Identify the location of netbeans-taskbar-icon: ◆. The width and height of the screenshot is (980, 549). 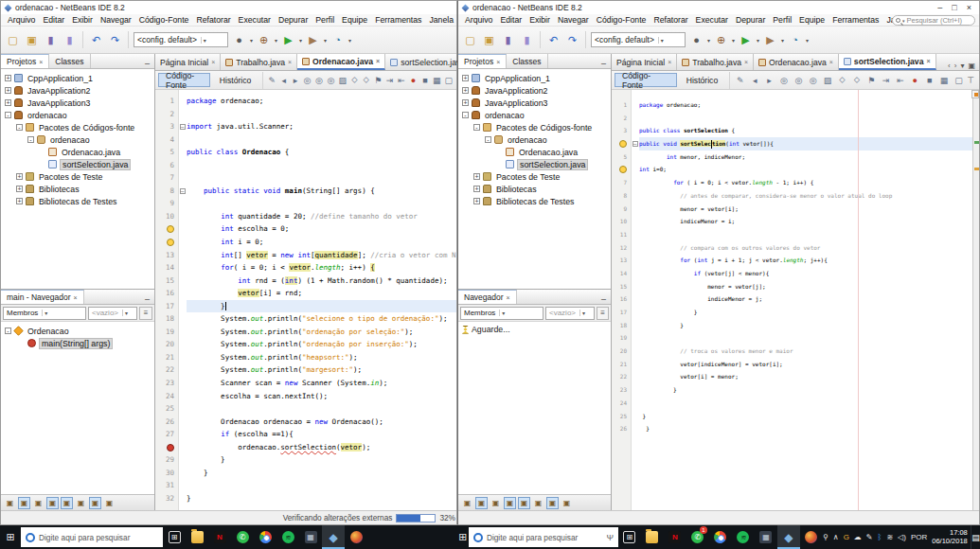
(789, 538).